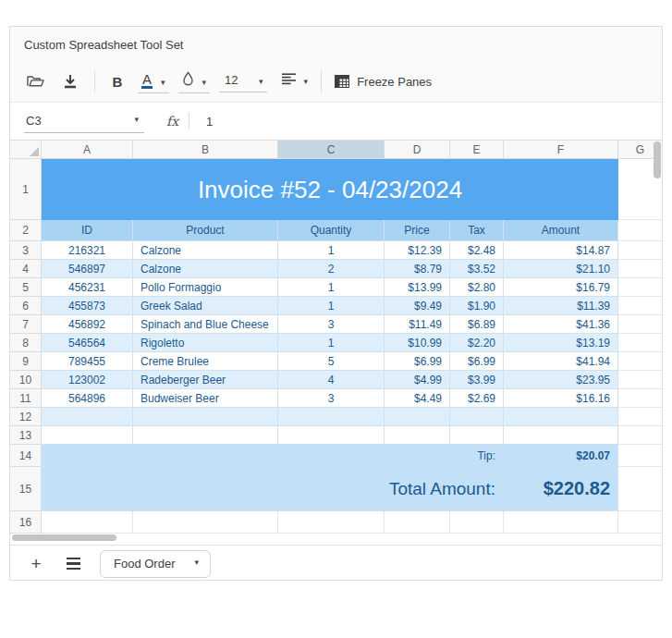 This screenshot has width=672, height=638. Describe the element at coordinates (26, 269) in the screenshot. I see `row-header-4: 4` at that location.